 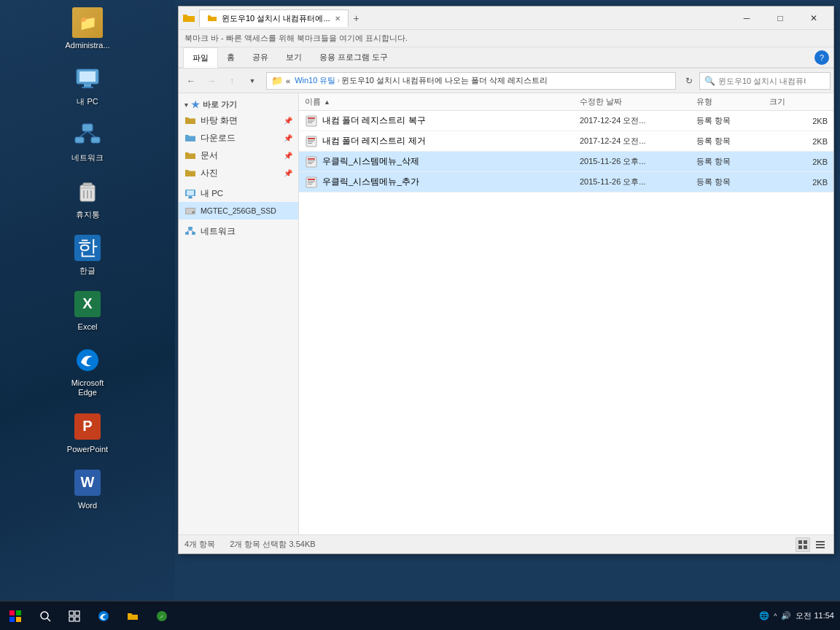 What do you see at coordinates (190, 138) in the screenshot?
I see `downloads-folder-icon` at bounding box center [190, 138].